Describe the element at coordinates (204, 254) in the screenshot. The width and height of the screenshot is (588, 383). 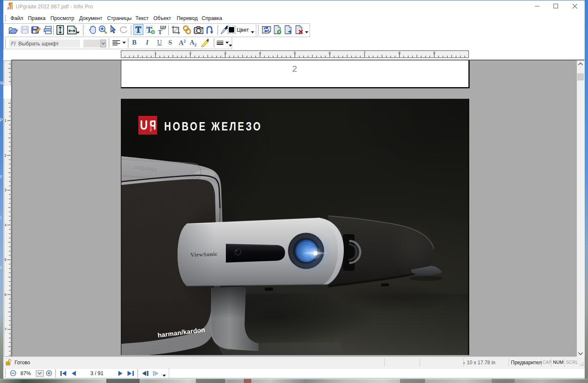
I see `svg-text: ViewSonic` at that location.